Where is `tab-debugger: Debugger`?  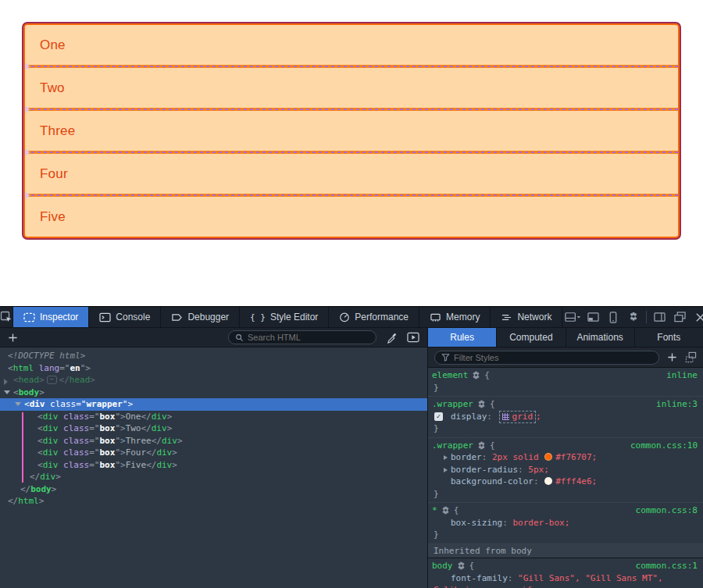 tab-debugger: Debugger is located at coordinates (200, 317).